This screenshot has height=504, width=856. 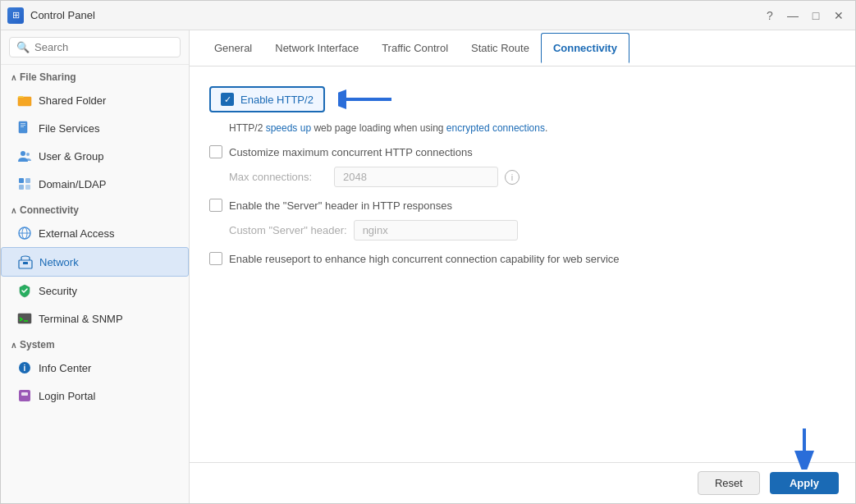 I want to click on section-label-file-sharing: File Sharing, so click(x=48, y=77).